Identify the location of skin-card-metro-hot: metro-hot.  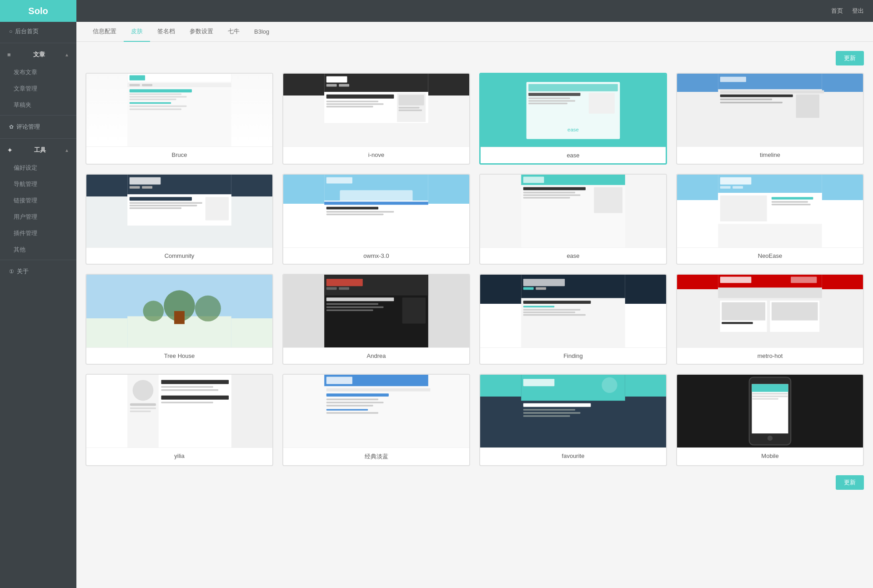
(770, 319).